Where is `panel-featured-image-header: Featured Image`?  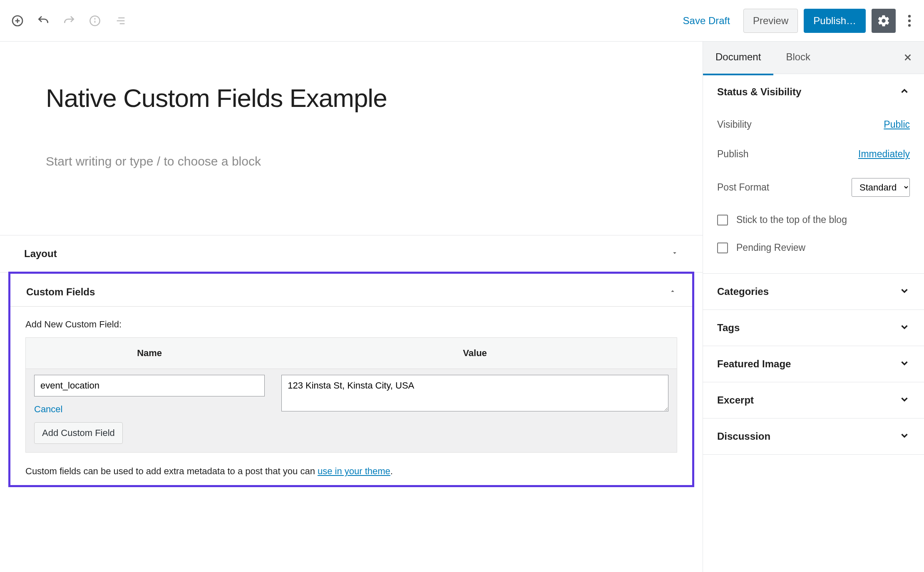
panel-featured-image-header: Featured Image is located at coordinates (813, 364).